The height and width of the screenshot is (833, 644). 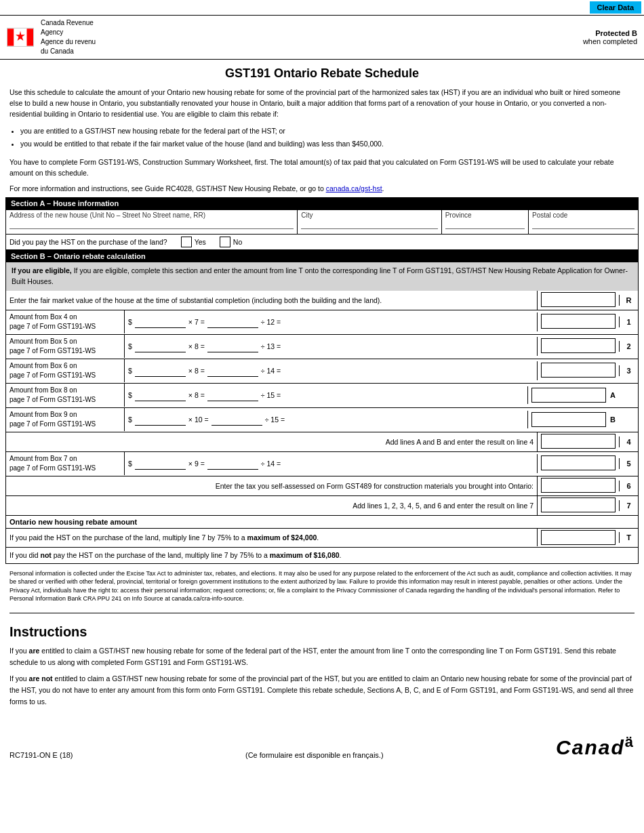 What do you see at coordinates (41, 755) in the screenshot?
I see `form-code: RC7191-ON E (18)` at bounding box center [41, 755].